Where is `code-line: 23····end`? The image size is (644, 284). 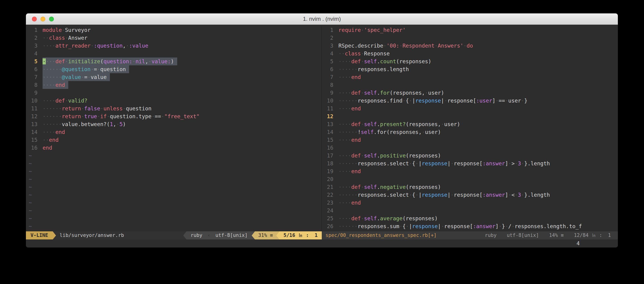 code-line: 23····end is located at coordinates (470, 203).